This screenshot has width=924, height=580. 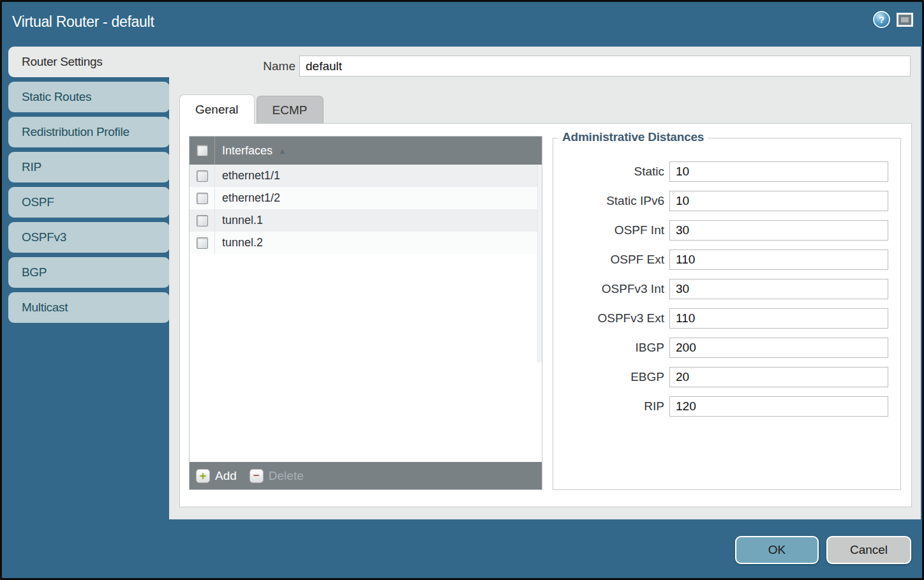 What do you see at coordinates (248, 151) in the screenshot?
I see `interfaces-column-label: Interfaces` at bounding box center [248, 151].